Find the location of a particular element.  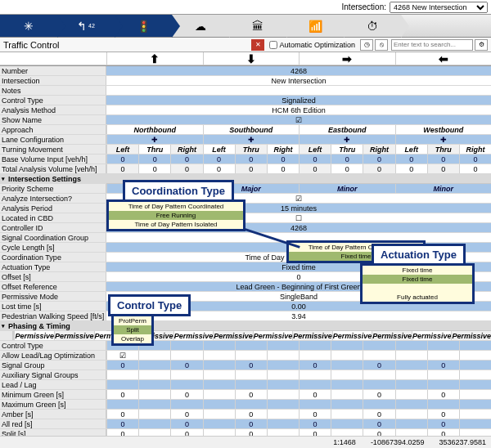

dropdown-actuation-type: Fixed timeFixed timeFully actuated is located at coordinates (417, 284).